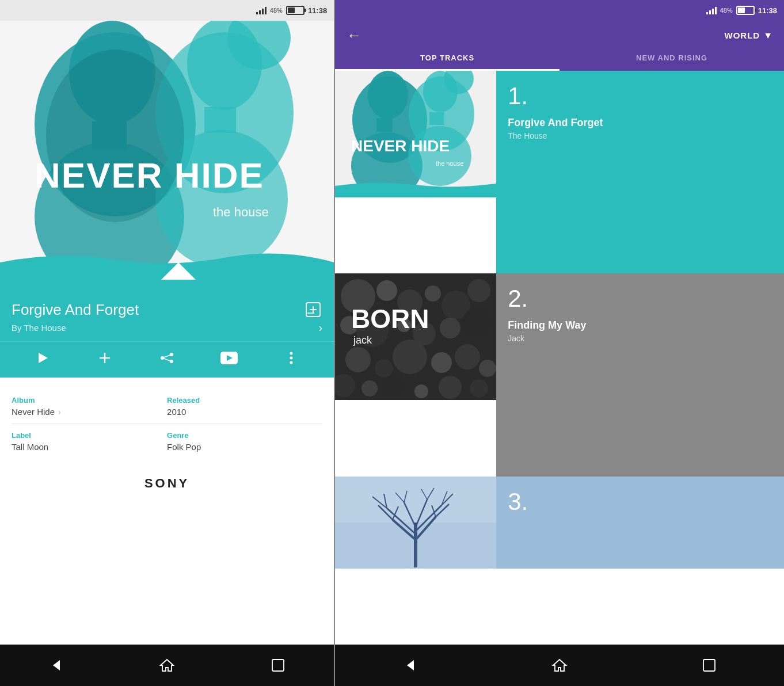  Describe the element at coordinates (560, 665) in the screenshot. I see `right-bottom-nav` at that location.